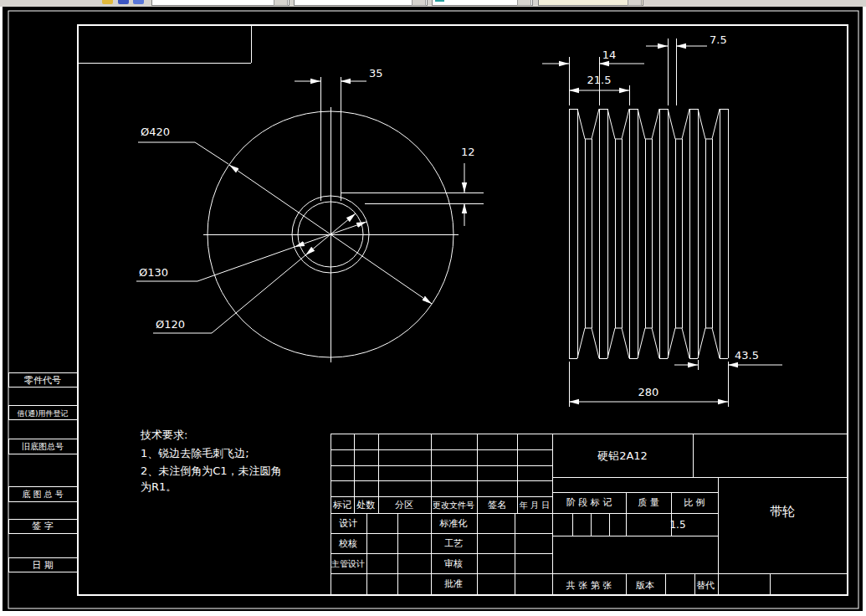 This screenshot has height=616, width=866. Describe the element at coordinates (589, 502) in the screenshot. I see `tb-stage-label: 阶 段 标 记` at that location.